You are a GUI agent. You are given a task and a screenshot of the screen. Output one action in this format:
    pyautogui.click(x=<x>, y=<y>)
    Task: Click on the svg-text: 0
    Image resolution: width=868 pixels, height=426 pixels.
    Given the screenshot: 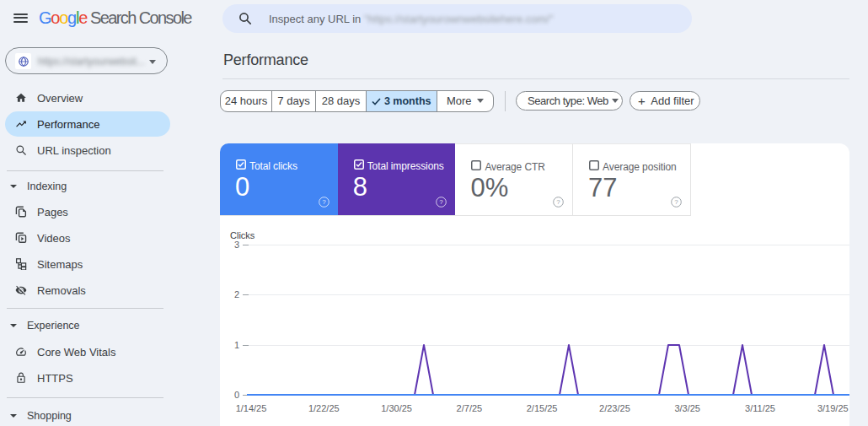 What is the action you would take?
    pyautogui.click(x=237, y=395)
    